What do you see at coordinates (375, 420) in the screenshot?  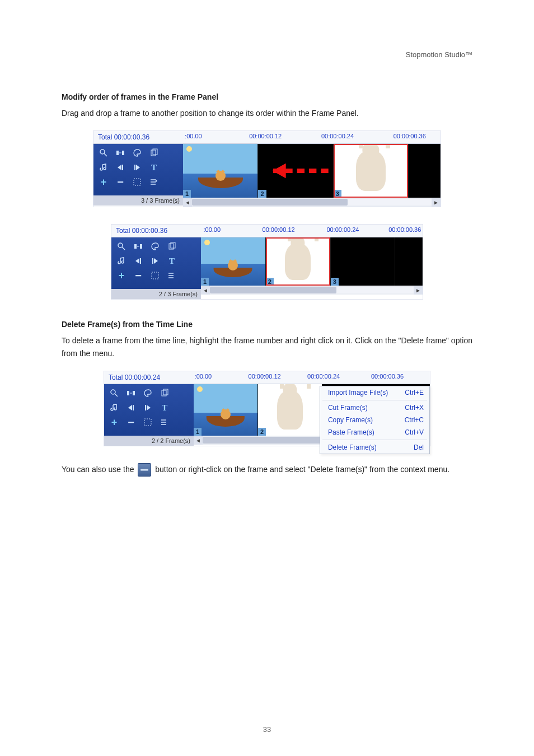 I see `ctx-copy: Copy Frame(s)Ctrl+C` at bounding box center [375, 420].